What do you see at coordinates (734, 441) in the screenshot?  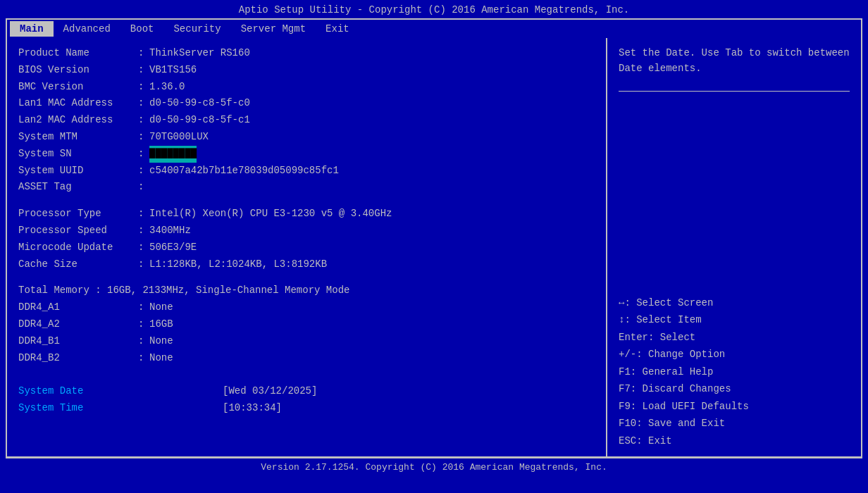 I see `shortcut-item: ESC: Exit` at bounding box center [734, 441].